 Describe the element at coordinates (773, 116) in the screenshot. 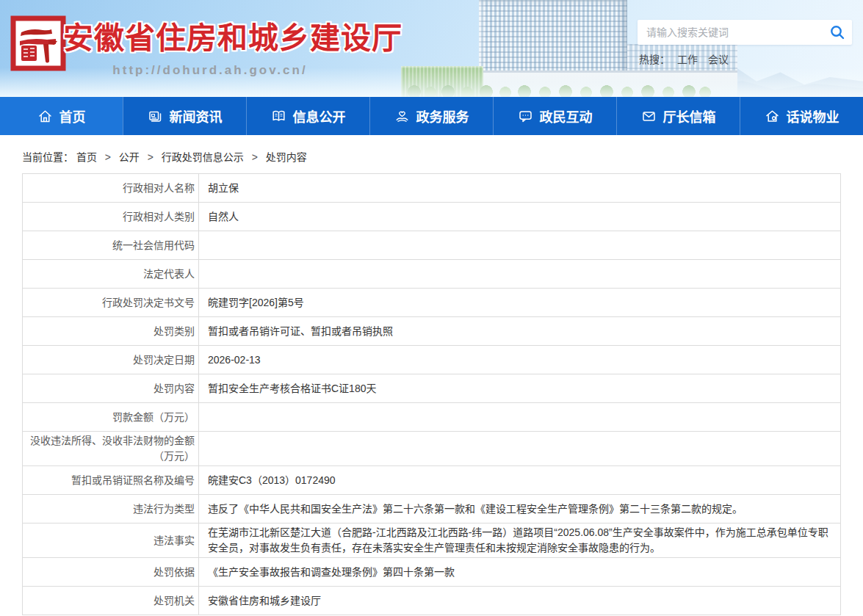

I see `house-gear-icon` at that location.